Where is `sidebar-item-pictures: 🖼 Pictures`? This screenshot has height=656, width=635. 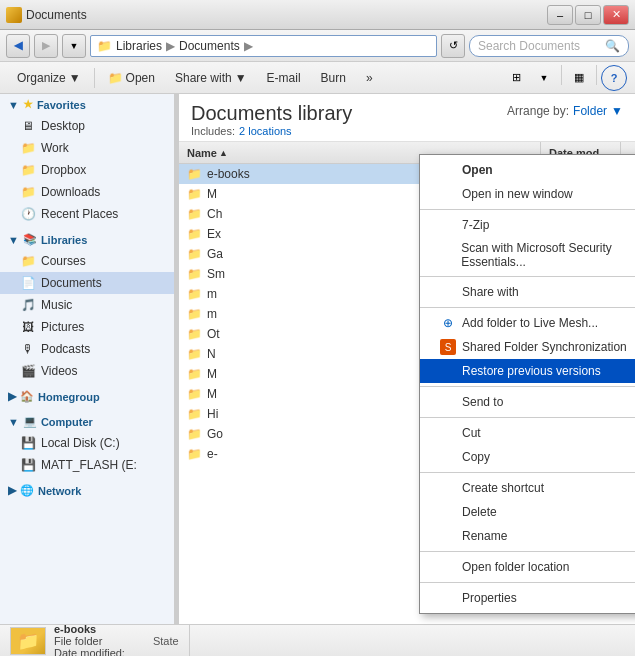
sidebar-item-pictures: 🖼 Pictures is located at coordinates (87, 327).